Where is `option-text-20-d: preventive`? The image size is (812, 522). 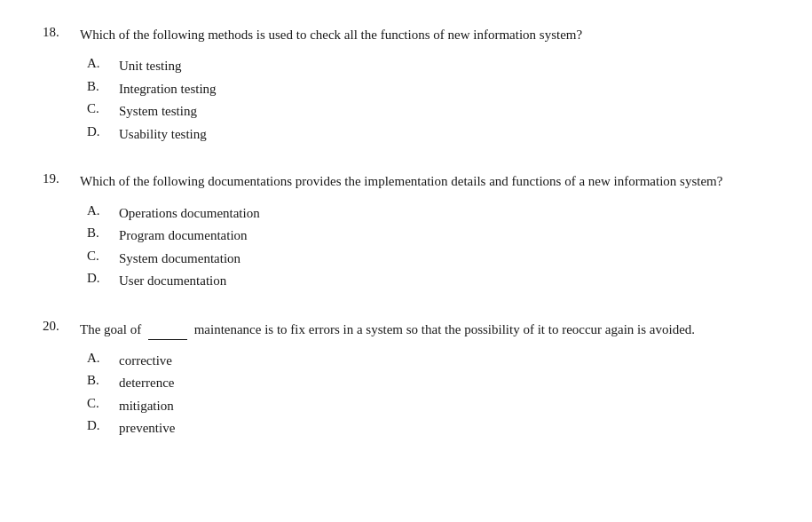
option-text-20-d: preventive is located at coordinates (147, 428).